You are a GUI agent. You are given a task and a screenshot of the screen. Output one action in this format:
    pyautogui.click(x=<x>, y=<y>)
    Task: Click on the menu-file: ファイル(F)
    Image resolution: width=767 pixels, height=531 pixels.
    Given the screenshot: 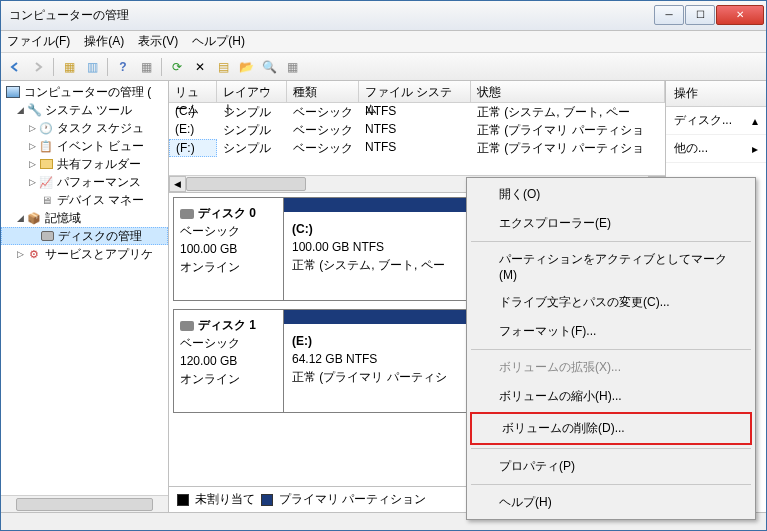 What is the action you would take?
    pyautogui.click(x=38, y=42)
    